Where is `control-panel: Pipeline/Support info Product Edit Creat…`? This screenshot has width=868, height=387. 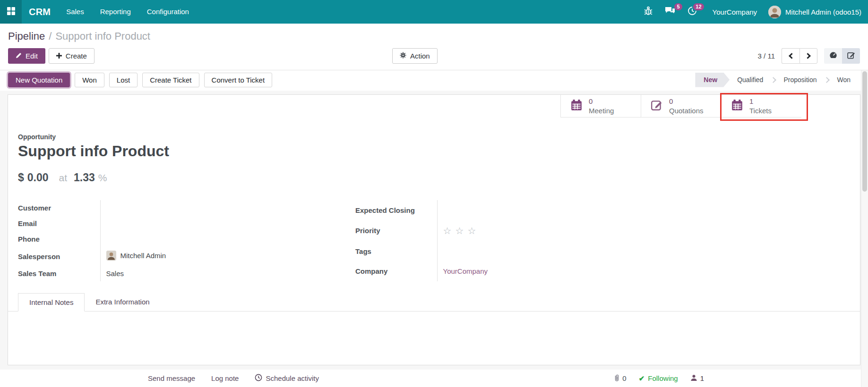
control-panel: Pipeline/Support info Product Edit Creat… is located at coordinates (434, 47).